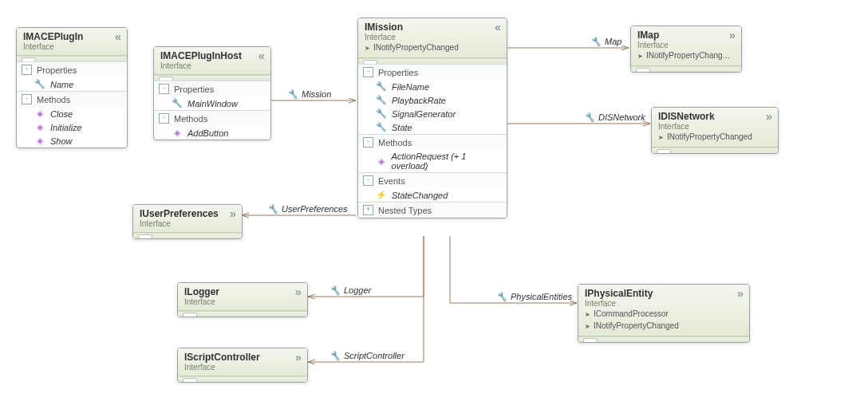 The image size is (868, 417). Describe the element at coordinates (212, 61) in the screenshot. I see `class-header: IMACEPlugInHost Interface «` at that location.